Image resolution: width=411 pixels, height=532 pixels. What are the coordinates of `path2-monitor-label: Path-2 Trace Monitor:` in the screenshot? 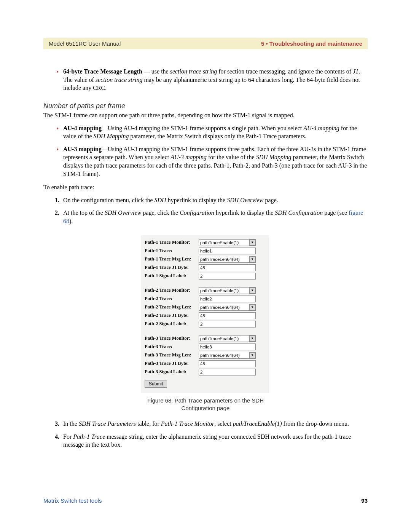 It's located at (172, 290).